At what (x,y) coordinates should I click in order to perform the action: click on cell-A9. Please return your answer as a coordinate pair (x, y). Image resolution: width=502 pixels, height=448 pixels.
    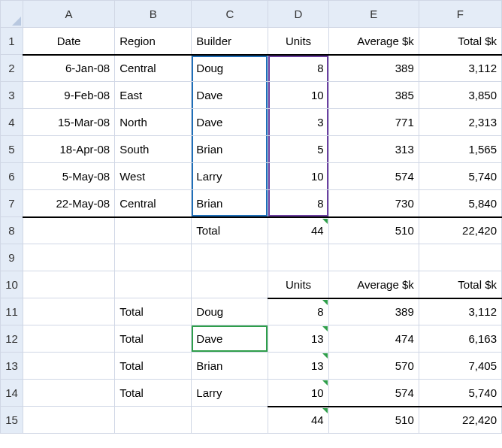
    Looking at the image, I should click on (69, 258).